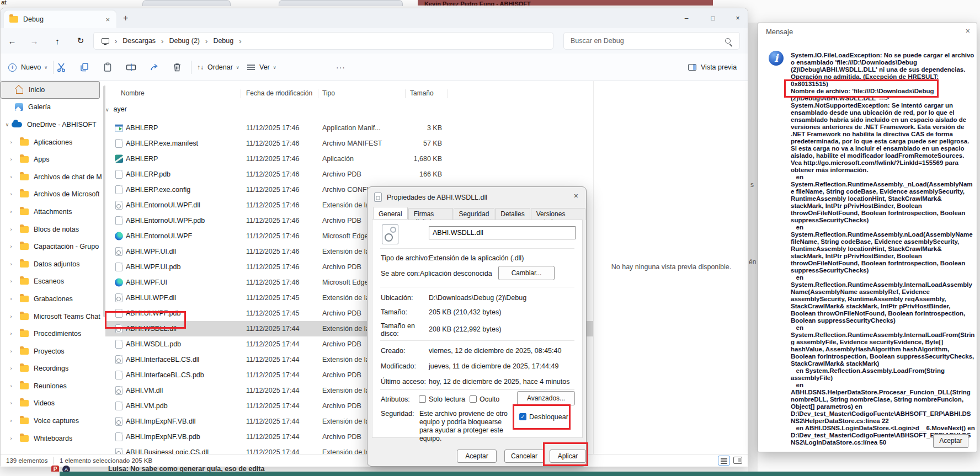 The height and width of the screenshot is (476, 980). I want to click on sidebar-item-blocs-de-notas: ›Blocs de notas, so click(51, 229).